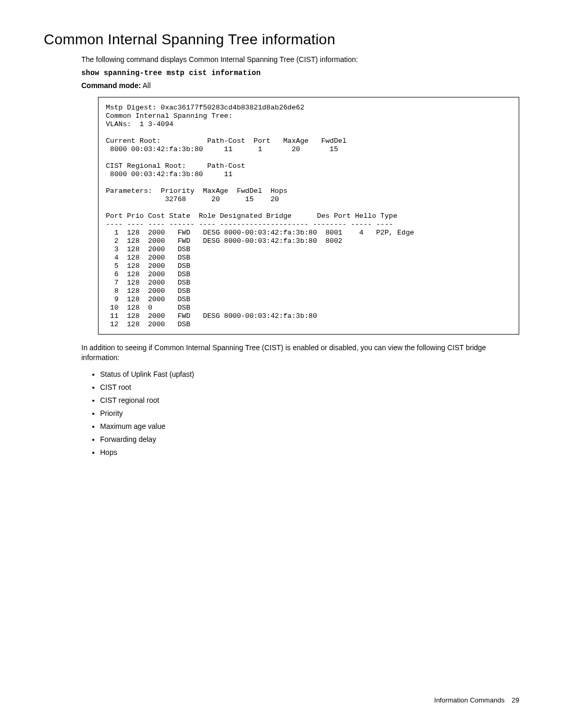 Image resolution: width=563 pixels, height=728 pixels. What do you see at coordinates (469, 700) in the screenshot?
I see `footer-section: Information Commands` at bounding box center [469, 700].